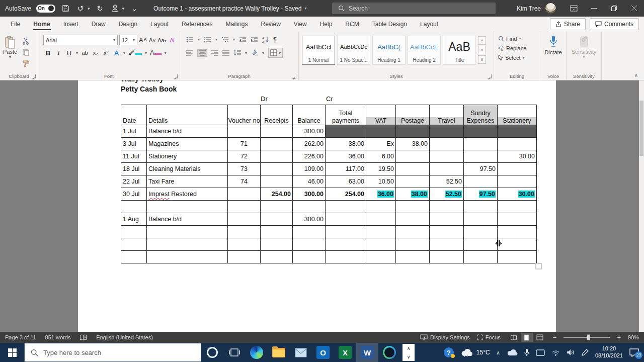  What do you see at coordinates (266, 39) in the screenshot?
I see `sort-icon: AZ` at bounding box center [266, 39].